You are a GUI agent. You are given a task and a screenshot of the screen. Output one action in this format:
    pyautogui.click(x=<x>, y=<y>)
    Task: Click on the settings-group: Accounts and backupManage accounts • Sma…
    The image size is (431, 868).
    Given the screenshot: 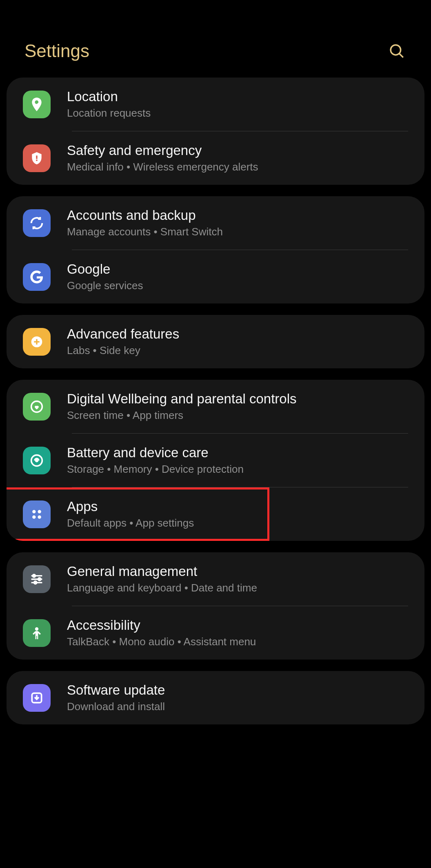 What is the action you would take?
    pyautogui.click(x=216, y=250)
    